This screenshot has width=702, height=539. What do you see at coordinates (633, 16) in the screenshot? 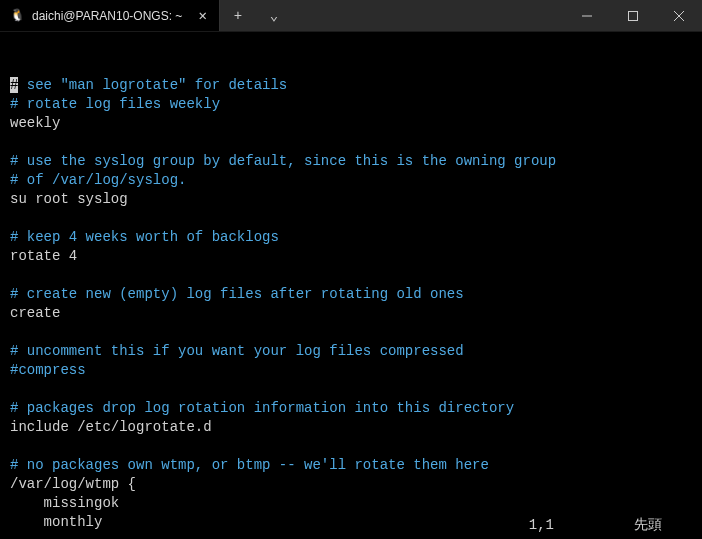
I see `maximize-button` at bounding box center [633, 16].